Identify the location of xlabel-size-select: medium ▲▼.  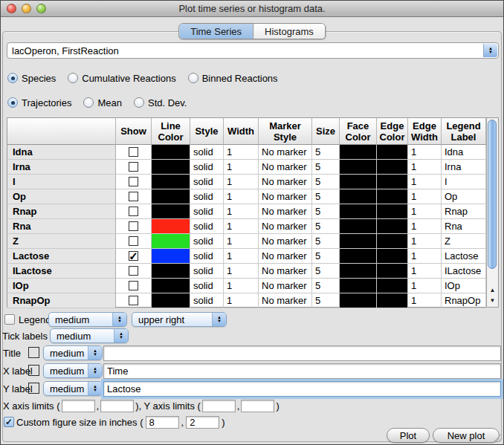
(73, 371).